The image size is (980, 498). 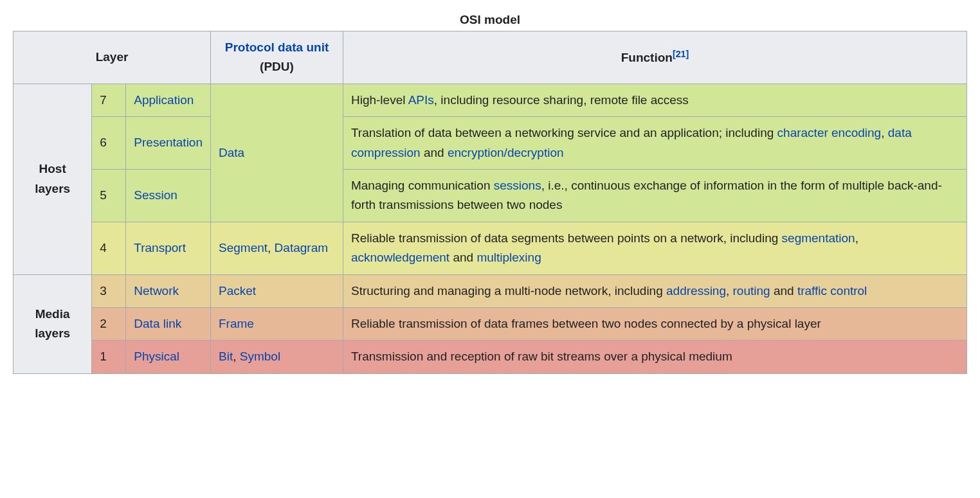 I want to click on layer-name-cell-4: Transport, so click(x=168, y=248).